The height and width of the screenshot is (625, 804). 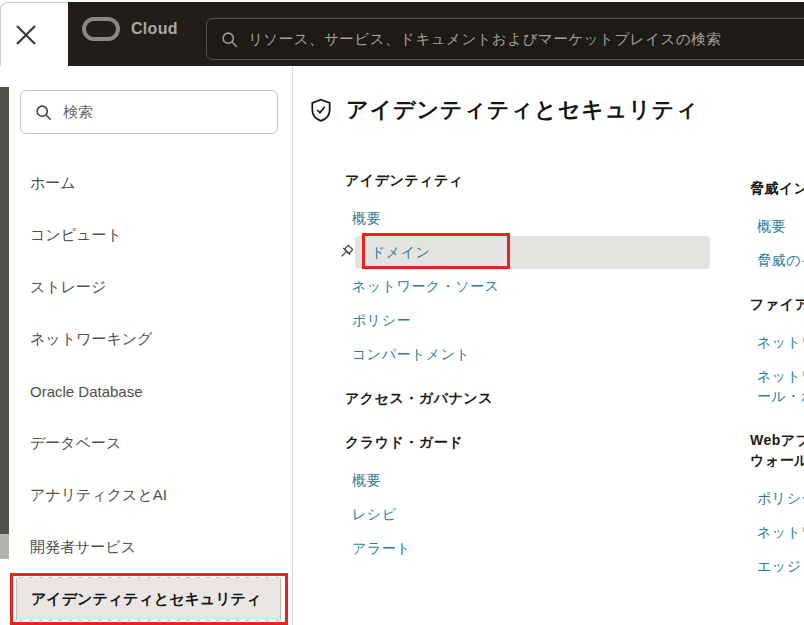 I want to click on section-heading: クラウド・ガード, so click(x=535, y=442).